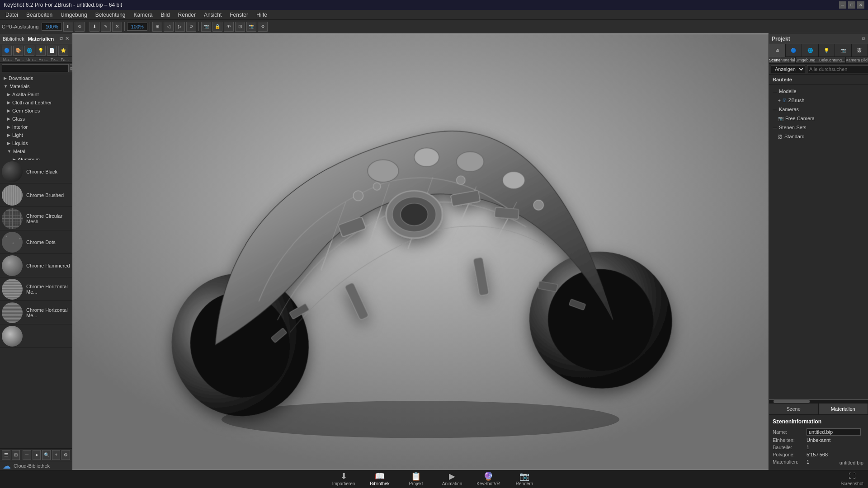 This screenshot has width=868, height=488. What do you see at coordinates (854, 60) in the screenshot?
I see `tab-kamera-label: Kamera` at bounding box center [854, 60].